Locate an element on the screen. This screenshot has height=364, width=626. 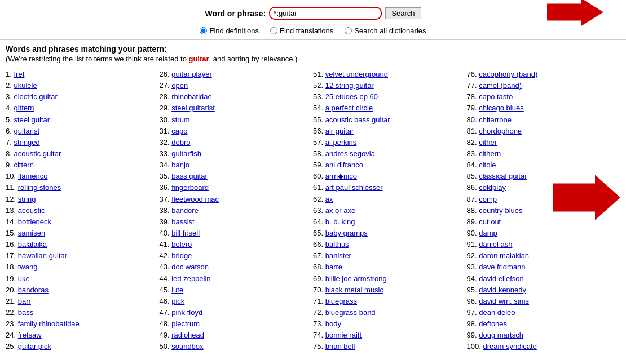
item-link: guitarist is located at coordinates (27, 131).